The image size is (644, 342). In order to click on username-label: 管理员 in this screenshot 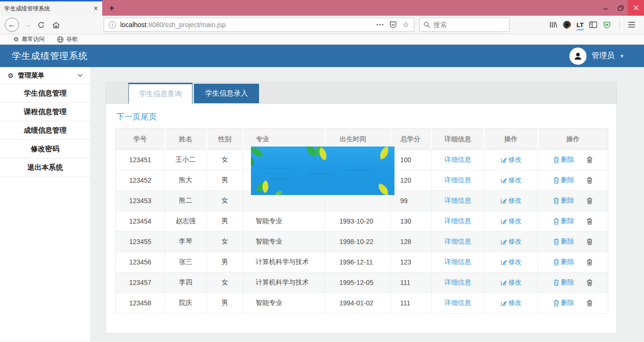, I will do `click(603, 56)`.